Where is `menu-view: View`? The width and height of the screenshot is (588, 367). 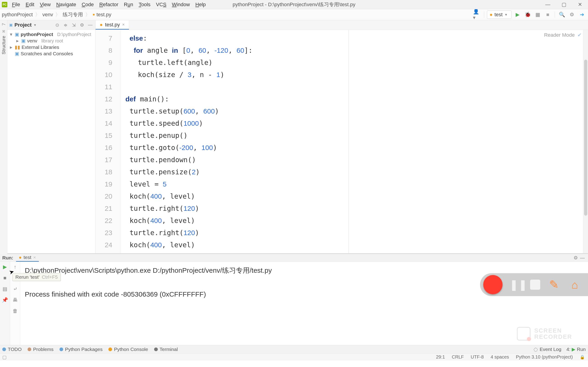
menu-view: View is located at coordinates (45, 5).